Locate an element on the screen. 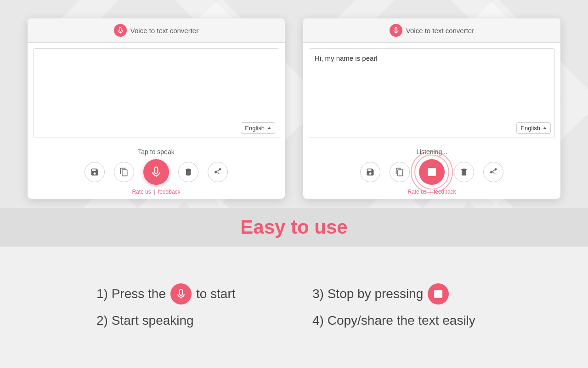  share-button-left is located at coordinates (218, 172).